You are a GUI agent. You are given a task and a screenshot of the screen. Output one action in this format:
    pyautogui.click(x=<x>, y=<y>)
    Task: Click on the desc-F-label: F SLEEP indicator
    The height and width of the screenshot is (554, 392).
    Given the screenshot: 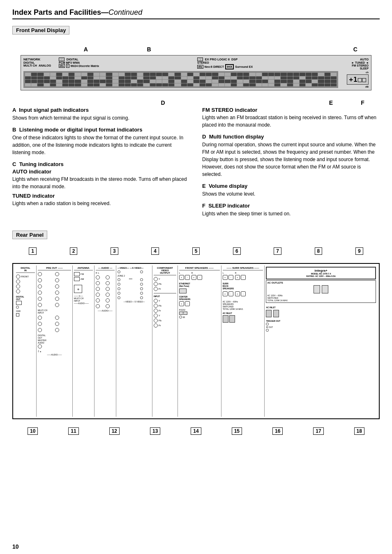 What is the action you would take?
    pyautogui.click(x=291, y=205)
    